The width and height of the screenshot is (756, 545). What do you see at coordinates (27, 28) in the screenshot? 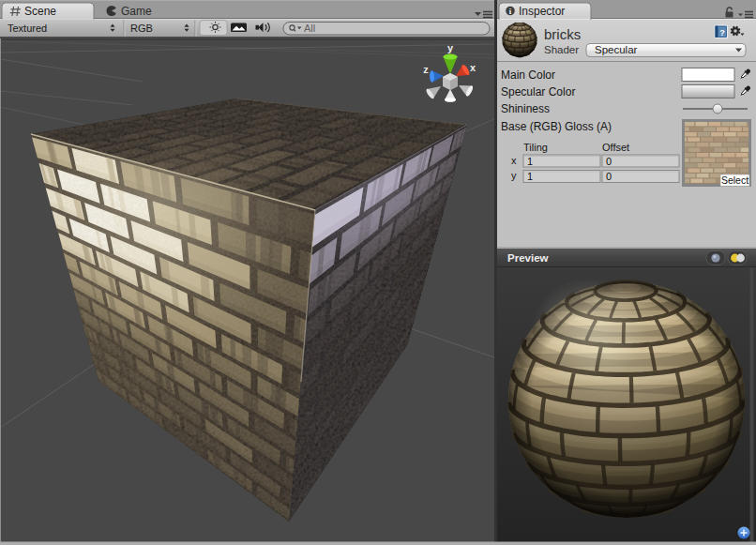
I see `svg-text: Textured` at bounding box center [27, 28].